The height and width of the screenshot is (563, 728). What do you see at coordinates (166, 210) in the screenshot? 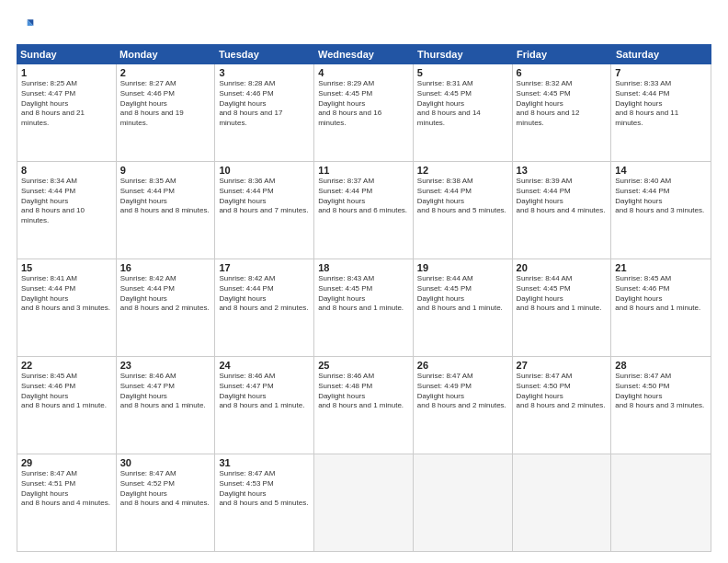
I see `day-cell-9: 9Sunrise: 8:35 AMSunset: 4:44 PMDaylight…` at bounding box center [166, 210].